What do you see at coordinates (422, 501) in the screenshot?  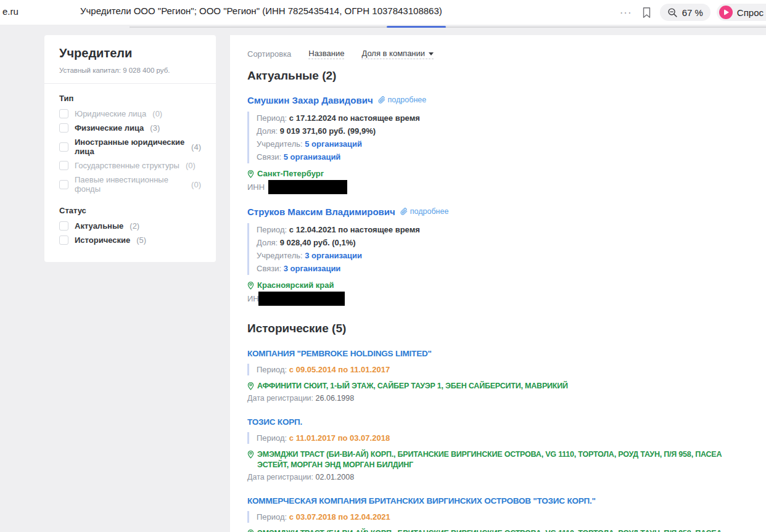 I see `company-name-link: КОММЕРЧЕСКАЯ КОМПАНИЯ БРИТАНСКИХ ВИРГИНС…` at bounding box center [422, 501].